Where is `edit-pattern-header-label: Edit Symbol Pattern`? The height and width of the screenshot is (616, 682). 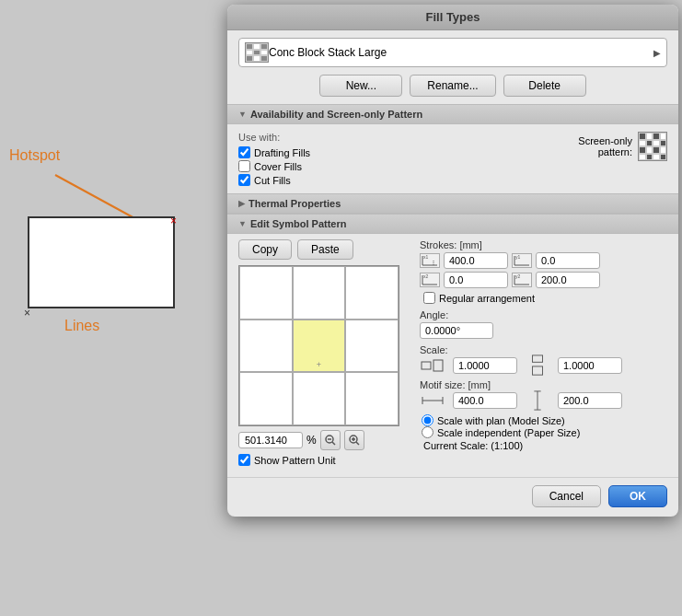 edit-pattern-header-label: Edit Symbol Pattern is located at coordinates (298, 224).